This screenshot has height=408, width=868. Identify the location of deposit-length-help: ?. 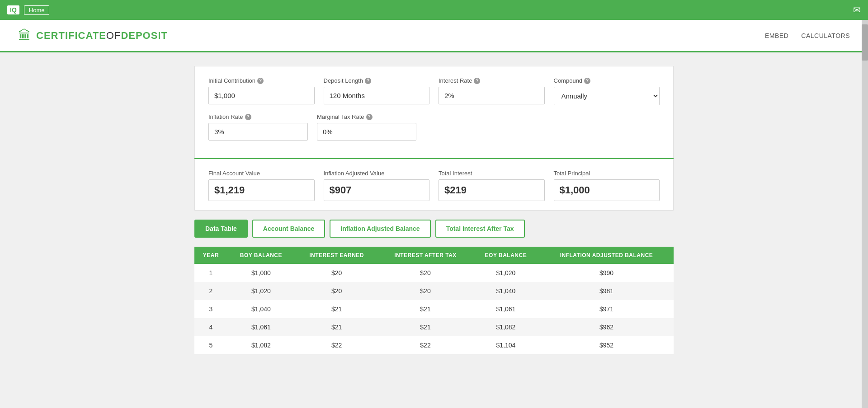
(368, 81).